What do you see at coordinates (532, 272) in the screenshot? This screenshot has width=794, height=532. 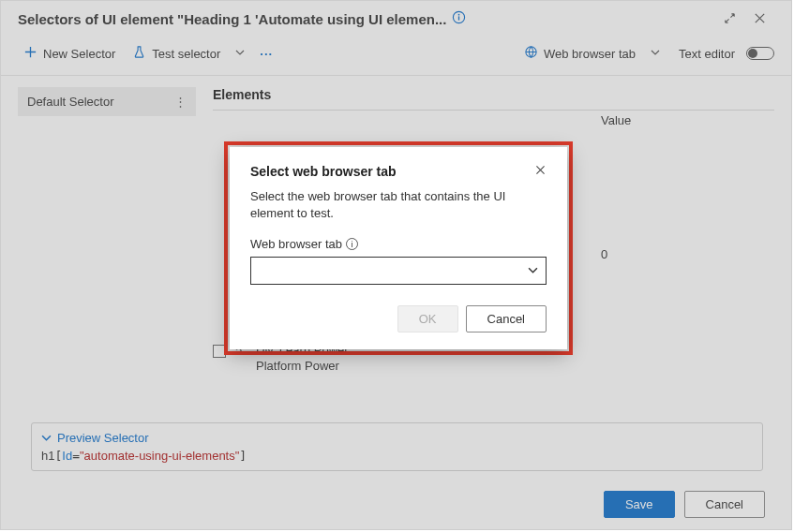 I see `chevron-down-icon` at bounding box center [532, 272].